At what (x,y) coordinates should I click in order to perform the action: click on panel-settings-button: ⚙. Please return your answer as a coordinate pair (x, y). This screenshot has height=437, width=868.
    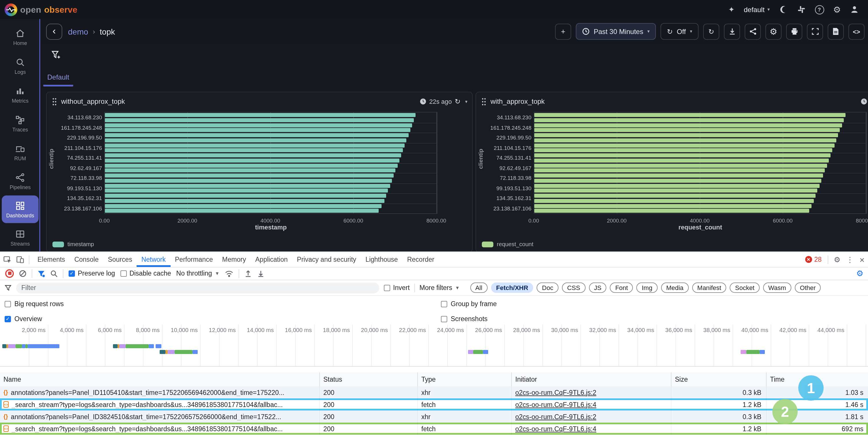
    Looking at the image, I should click on (774, 31).